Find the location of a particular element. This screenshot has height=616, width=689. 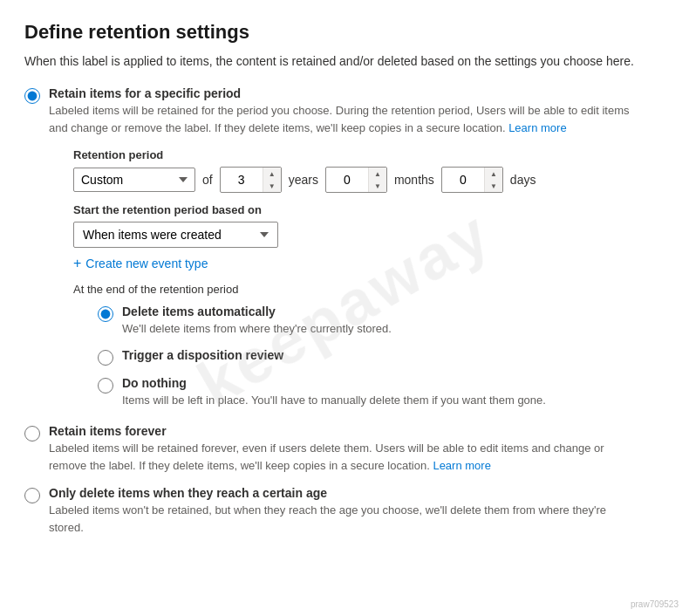

radio-retain-forever is located at coordinates (32, 434).